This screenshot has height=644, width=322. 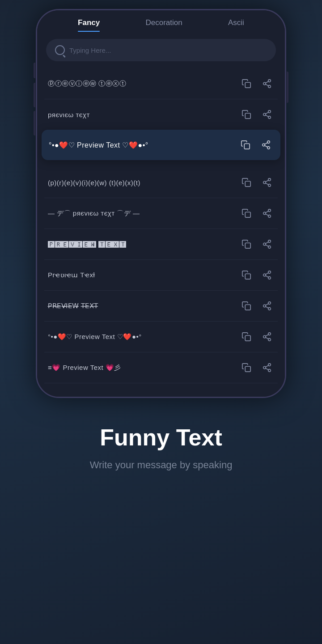 What do you see at coordinates (144, 337) in the screenshot?
I see `item-text: °•●❤️♡ Preview Text ♡❤️●•°` at bounding box center [144, 337].